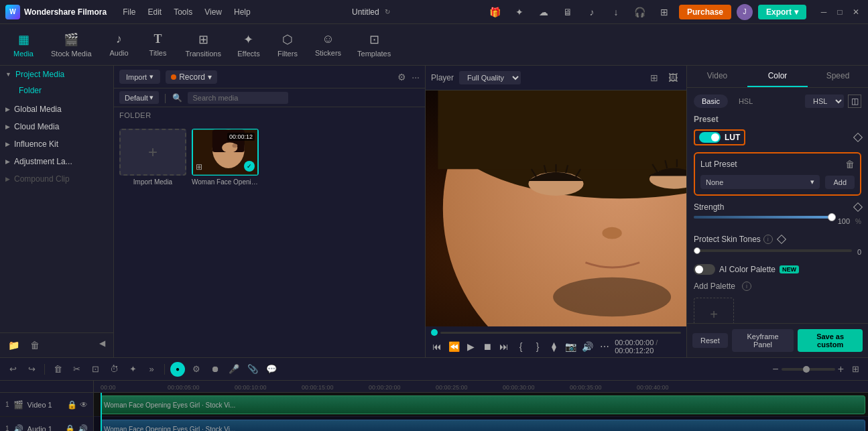 This screenshot has width=868, height=431. I want to click on palette-info-icon: i, so click(747, 286).